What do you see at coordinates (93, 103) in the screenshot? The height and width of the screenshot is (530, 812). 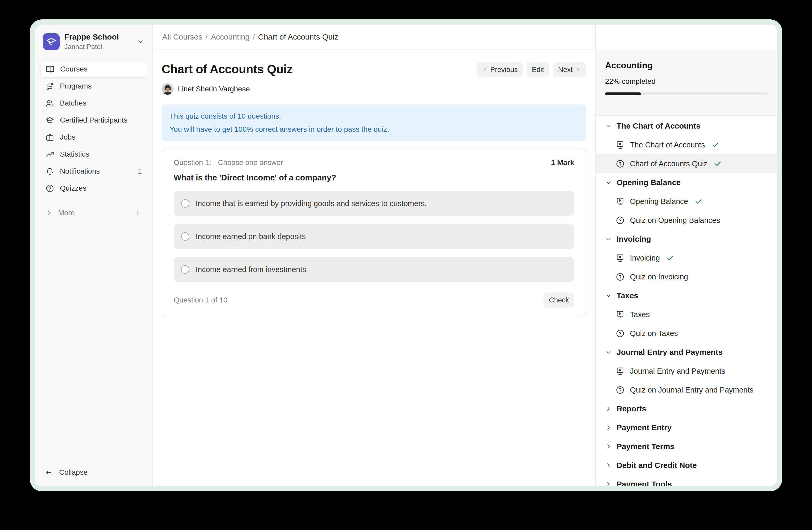 I see `sidebar-item-batches: Batches` at bounding box center [93, 103].